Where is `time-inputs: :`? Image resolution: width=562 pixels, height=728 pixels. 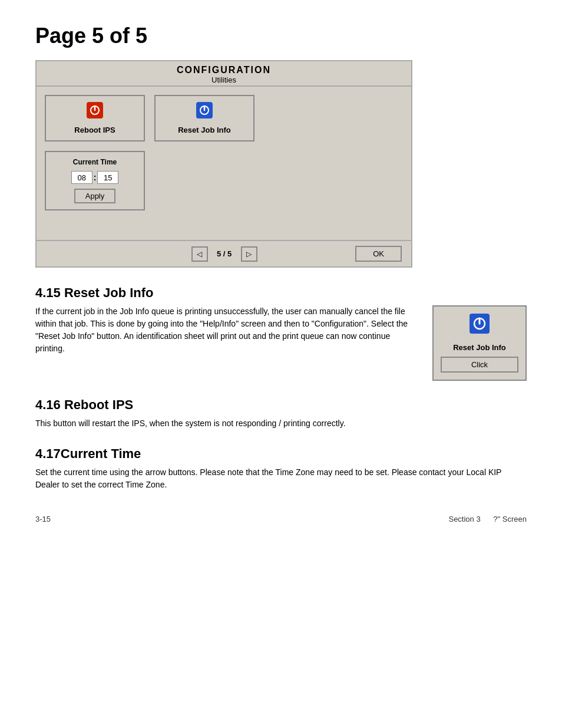 time-inputs: : is located at coordinates (95, 177).